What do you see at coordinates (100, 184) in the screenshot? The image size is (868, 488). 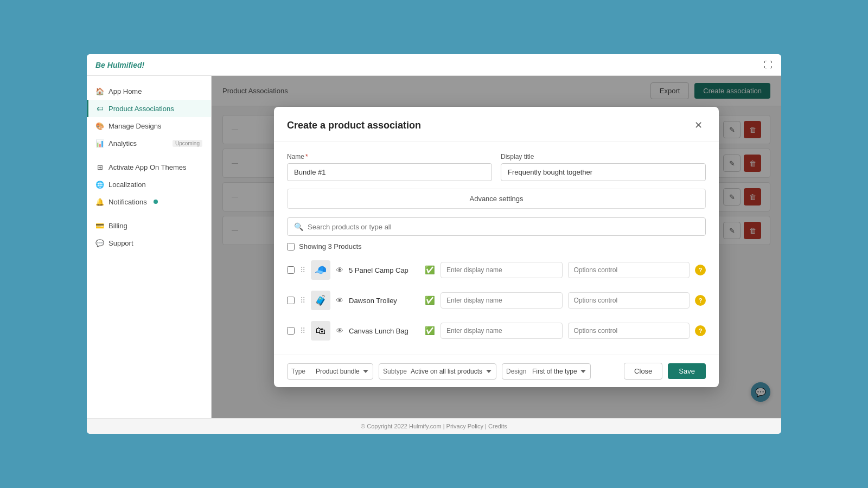 I see `localization-icon: 🌐` at bounding box center [100, 184].